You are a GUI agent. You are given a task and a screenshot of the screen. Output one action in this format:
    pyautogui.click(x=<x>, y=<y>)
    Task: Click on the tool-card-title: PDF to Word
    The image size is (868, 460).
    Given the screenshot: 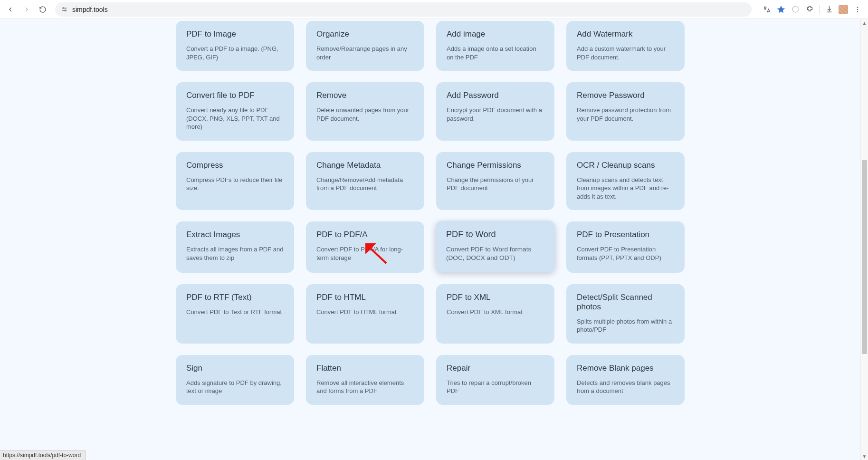 What is the action you would take?
    pyautogui.click(x=495, y=235)
    